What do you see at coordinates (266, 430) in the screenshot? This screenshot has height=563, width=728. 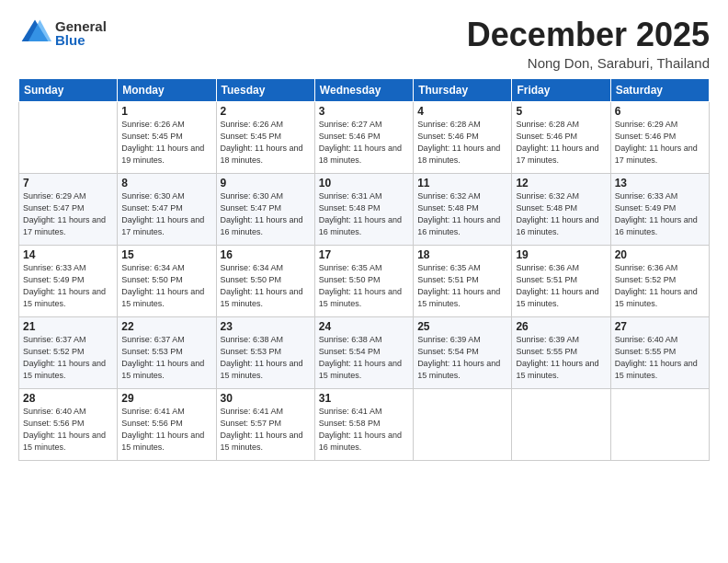 I see `day-info: Sunrise: 6:41 AM Sunset: 5:57 PM Dayligh…` at bounding box center [266, 430].